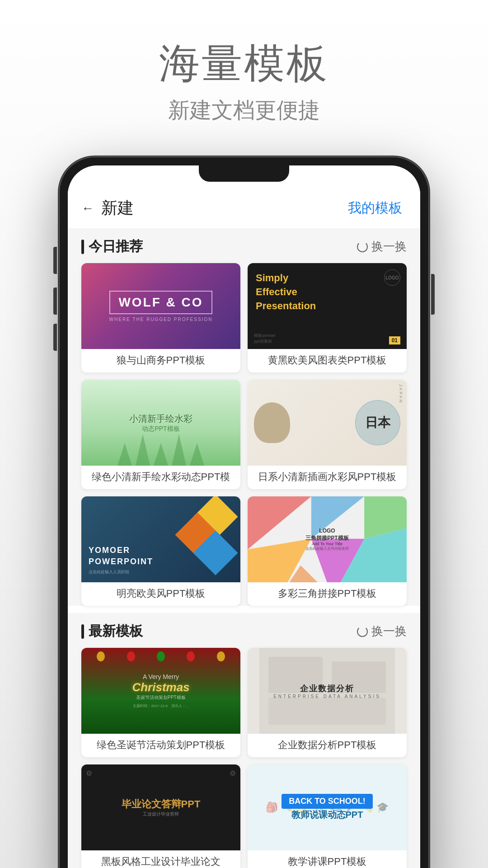 Image resolution: width=488 pixels, height=868 pixels. I want to click on template-card-thesis: ⚙ ⚙ 毕业论文答辩PPT 工业设计毕业答辩 黑板风格工业设计毕业论文, so click(161, 816).